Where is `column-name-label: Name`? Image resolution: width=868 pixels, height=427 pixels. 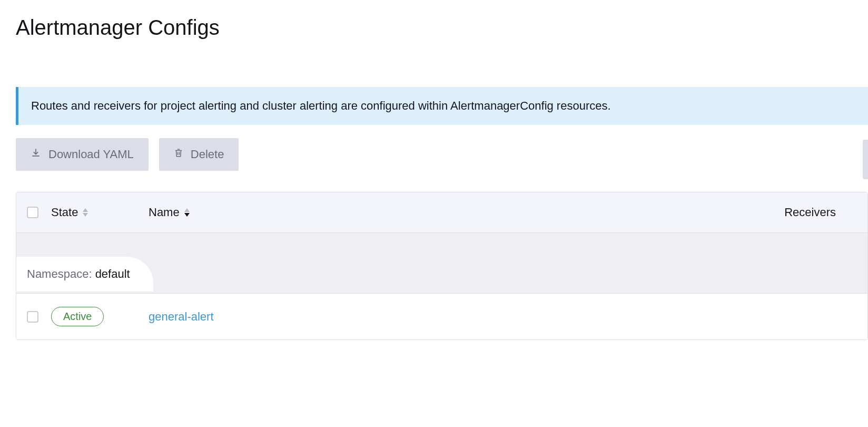
column-name-label: Name is located at coordinates (164, 212).